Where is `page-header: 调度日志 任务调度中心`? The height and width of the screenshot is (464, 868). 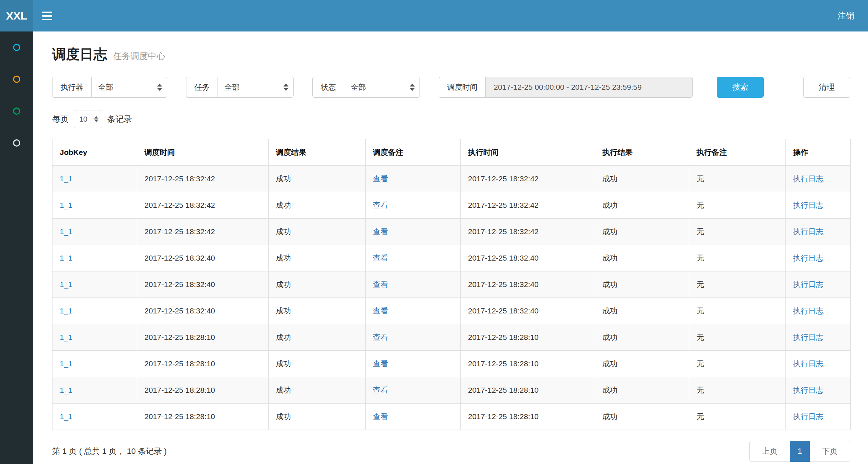 page-header: 调度日志 任务调度中心 is located at coordinates (451, 54).